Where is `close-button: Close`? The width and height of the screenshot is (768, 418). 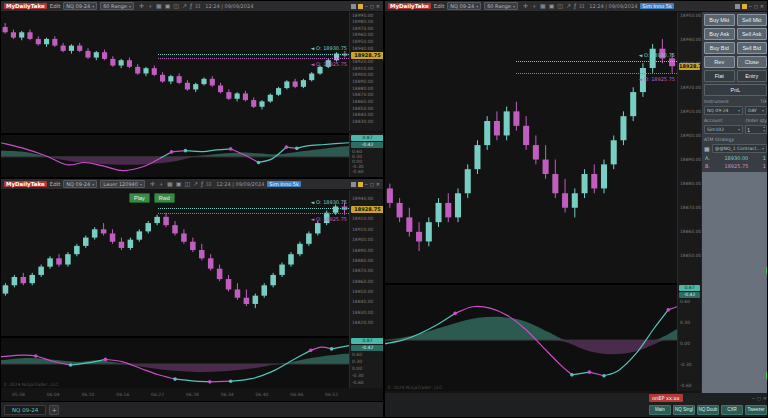 close-button: Close is located at coordinates (752, 62).